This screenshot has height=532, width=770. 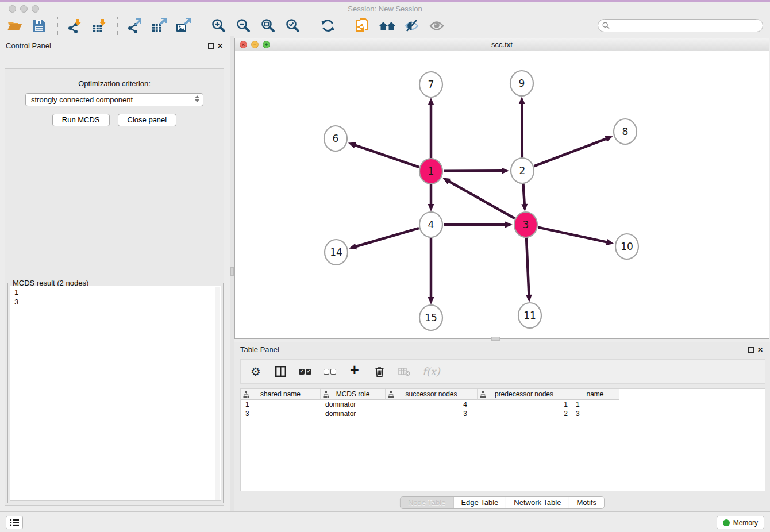 What do you see at coordinates (625, 132) in the screenshot?
I see `node-8: 8` at bounding box center [625, 132].